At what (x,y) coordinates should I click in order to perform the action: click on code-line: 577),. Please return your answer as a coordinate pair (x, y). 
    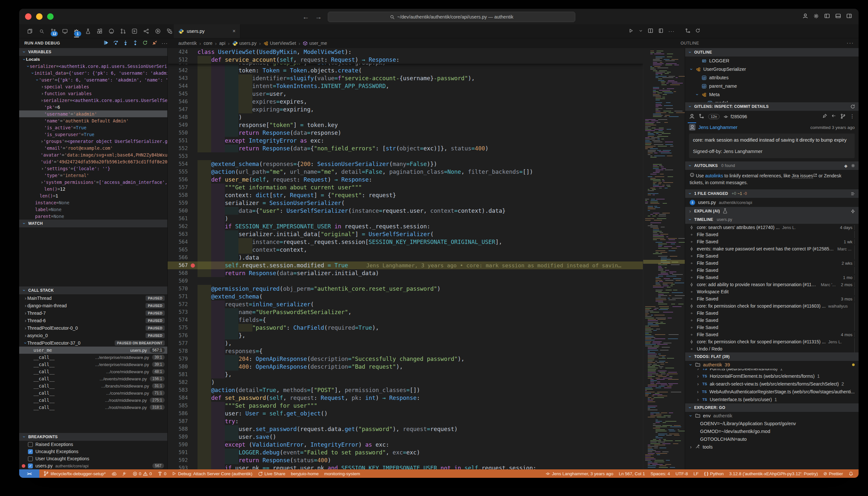
    Looking at the image, I should click on (405, 343).